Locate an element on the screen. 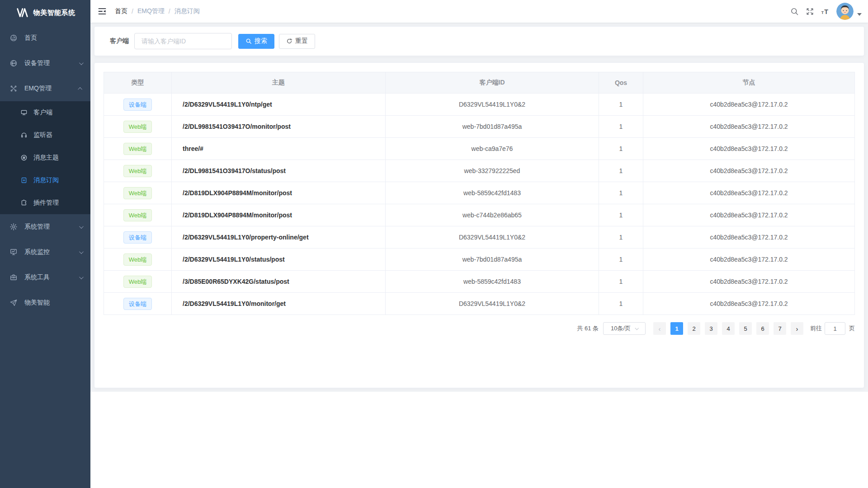 Image resolution: width=868 pixels, height=488 pixels. topic-cell: /2/D819DLX904P8894M/monitor/post is located at coordinates (278, 193).